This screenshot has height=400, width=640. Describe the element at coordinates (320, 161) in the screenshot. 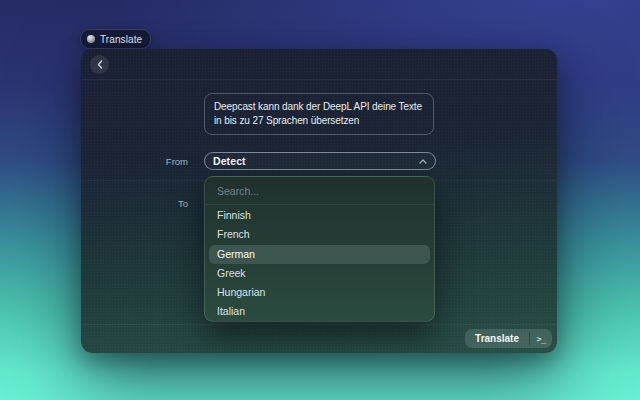

I see `from-language-select: Detect` at that location.